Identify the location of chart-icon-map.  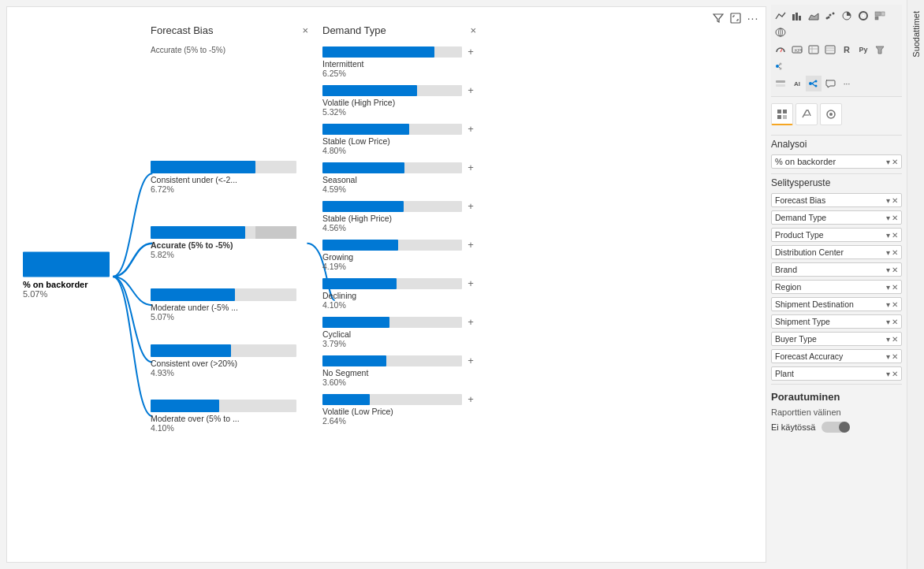
(781, 32).